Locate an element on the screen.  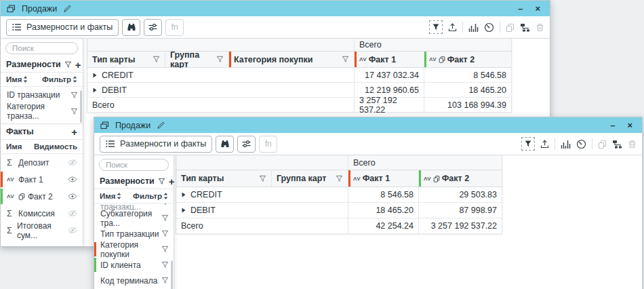
fact-item: Σ Комиссия is located at coordinates (42, 213).